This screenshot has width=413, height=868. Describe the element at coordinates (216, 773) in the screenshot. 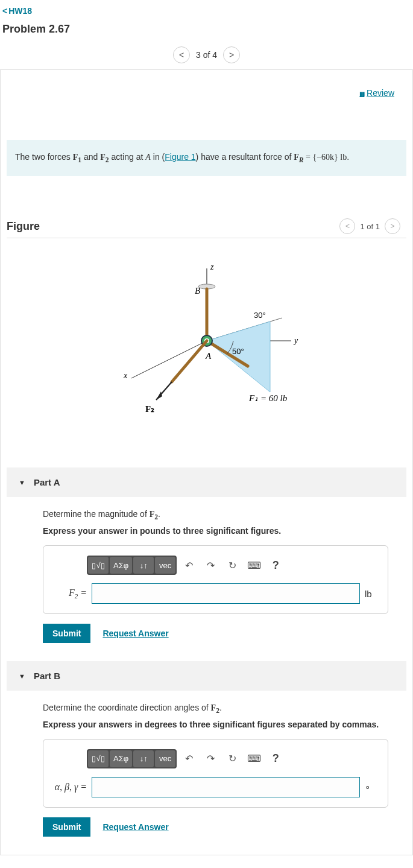

I see `part-b-answer-box: ▯√▯ ΑΣφ ↓↑ vec ↶ ↷ ↻ ⌨ ? α, β, γ = ∘` at that location.